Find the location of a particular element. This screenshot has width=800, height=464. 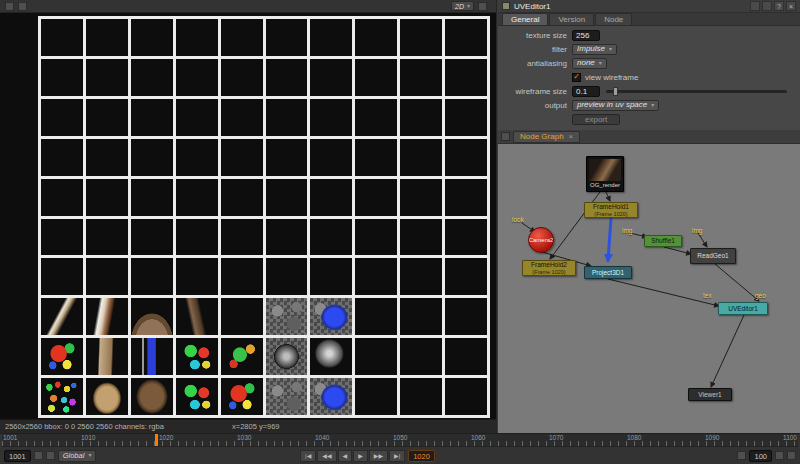

output-value: preview in uv space is located at coordinates (612, 105).